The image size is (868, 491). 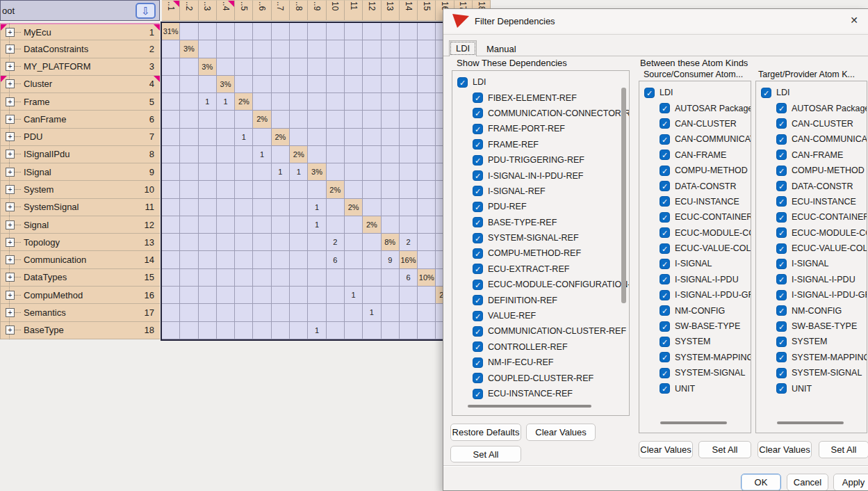 What do you see at coordinates (354, 10) in the screenshot?
I see `matrix-column-header: 11` at bounding box center [354, 10].